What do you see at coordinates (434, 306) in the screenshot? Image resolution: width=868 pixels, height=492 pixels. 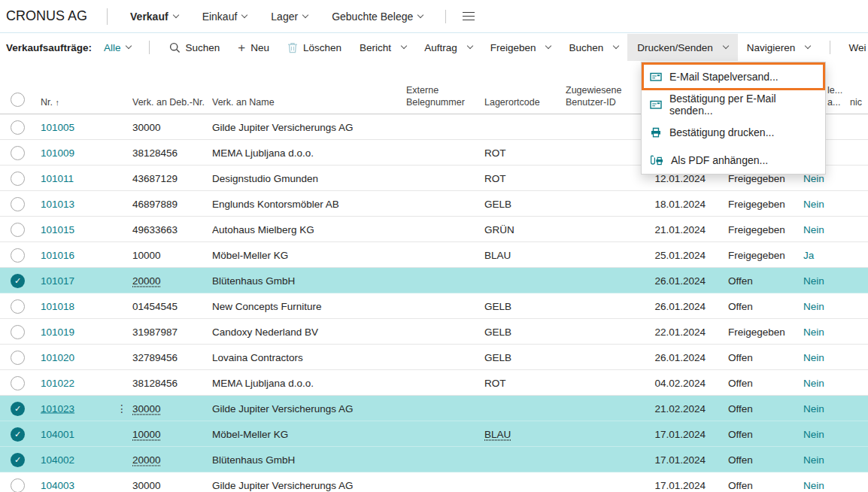 I see `table-row: ✓ 101018 ⋮ 01454545 New Concepts Furnitu…` at bounding box center [434, 306].